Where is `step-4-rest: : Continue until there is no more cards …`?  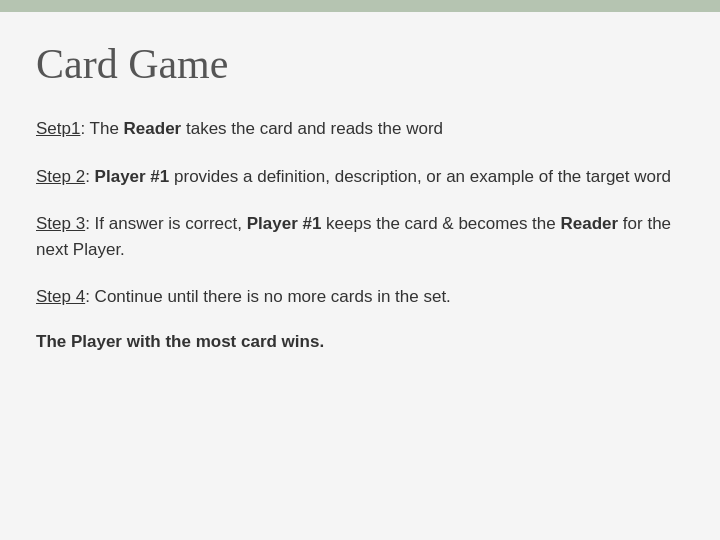 step-4-rest: : Continue until there is no more cards … is located at coordinates (268, 296).